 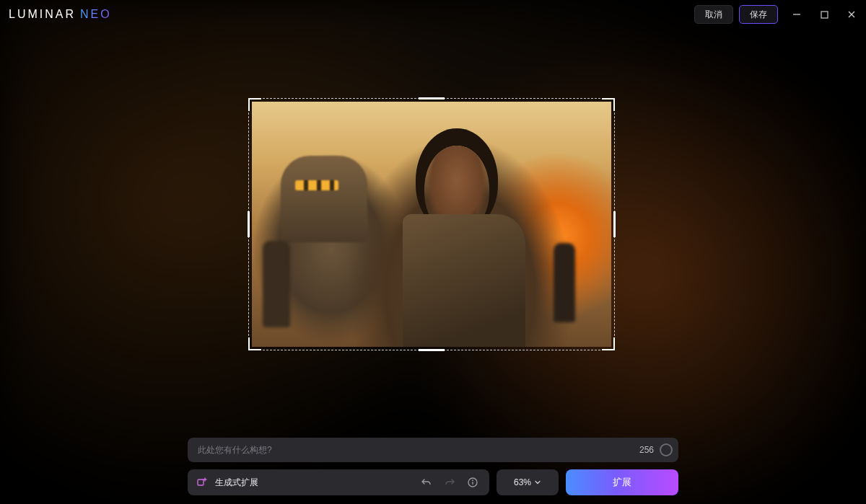 What do you see at coordinates (417, 450) in the screenshot?
I see `prompt-input` at bounding box center [417, 450].